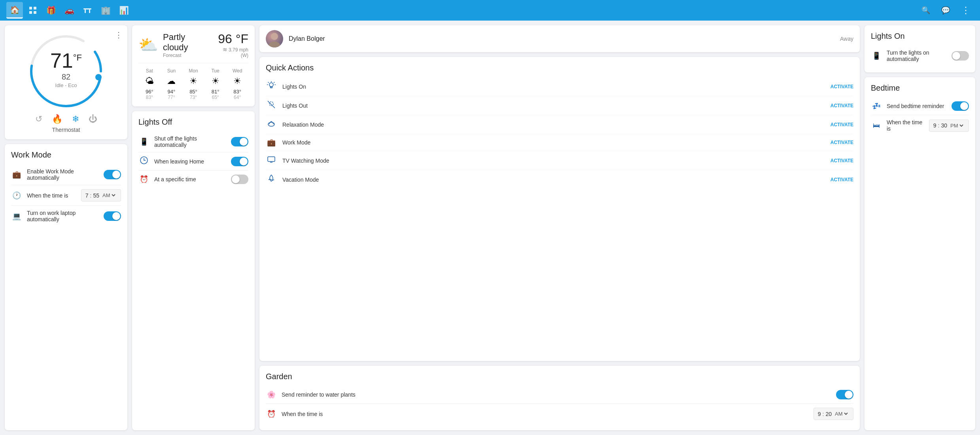 Image resolution: width=980 pixels, height=435 pixels. I want to click on user-name: Dylan Bolger, so click(307, 39).